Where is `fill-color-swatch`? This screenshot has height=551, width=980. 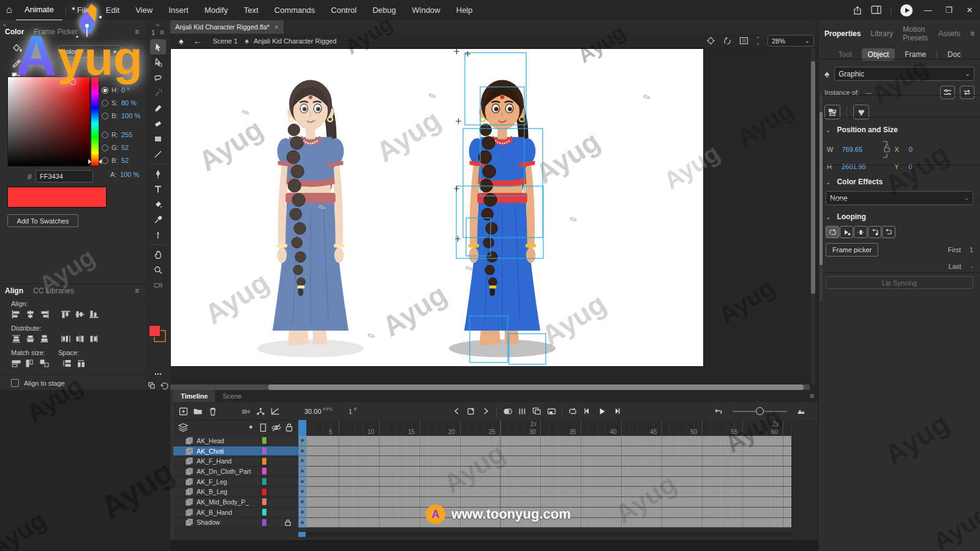 fill-color-swatch is located at coordinates (154, 331).